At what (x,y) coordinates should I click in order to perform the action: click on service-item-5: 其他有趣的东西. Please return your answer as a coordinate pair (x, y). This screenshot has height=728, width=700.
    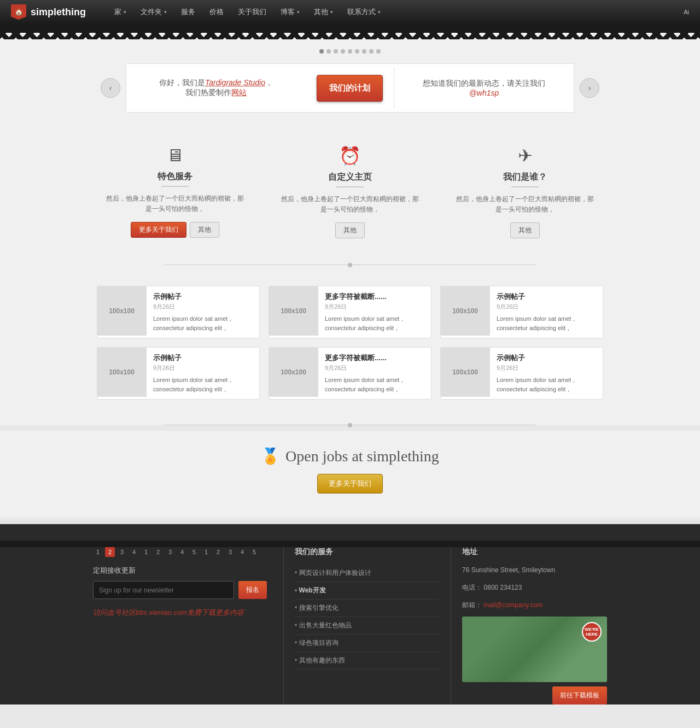
    Looking at the image, I should click on (368, 661).